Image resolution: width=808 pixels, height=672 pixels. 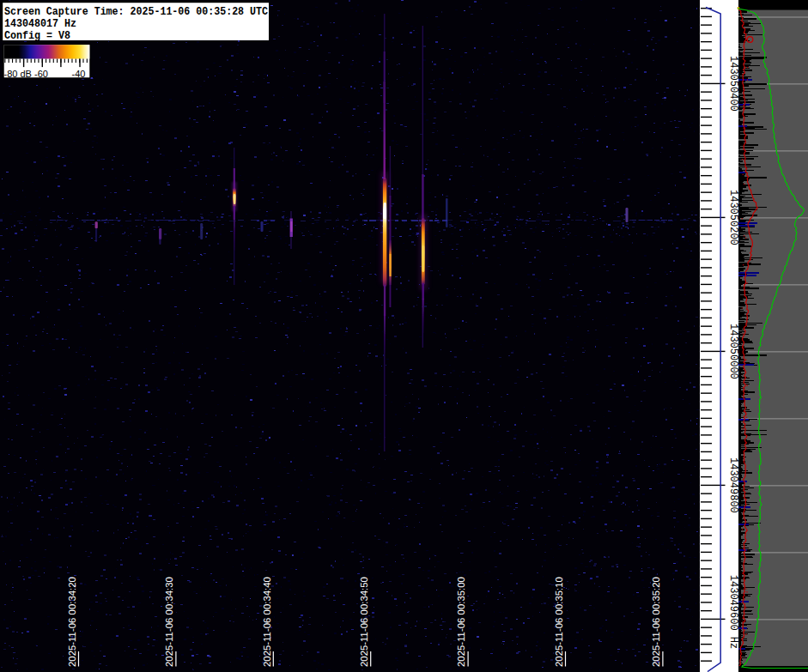 What do you see at coordinates (40, 24) in the screenshot?
I see `svg-text: 143048017 Hz` at bounding box center [40, 24].